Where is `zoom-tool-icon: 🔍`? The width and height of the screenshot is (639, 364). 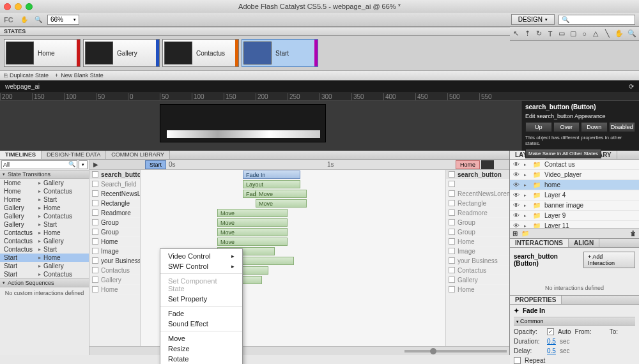 zoom-tool-icon: 🔍 is located at coordinates (38, 20).